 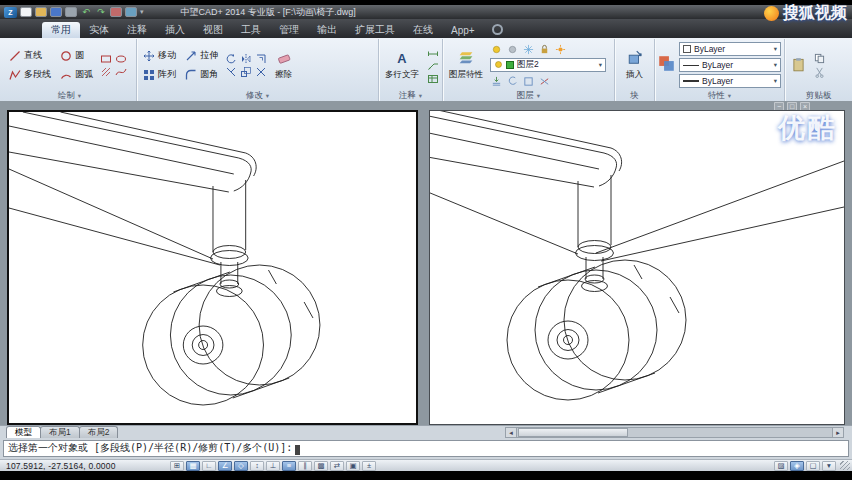 What do you see at coordinates (528, 81) in the screenshot?
I see `layer-isolate-icon` at bounding box center [528, 81].